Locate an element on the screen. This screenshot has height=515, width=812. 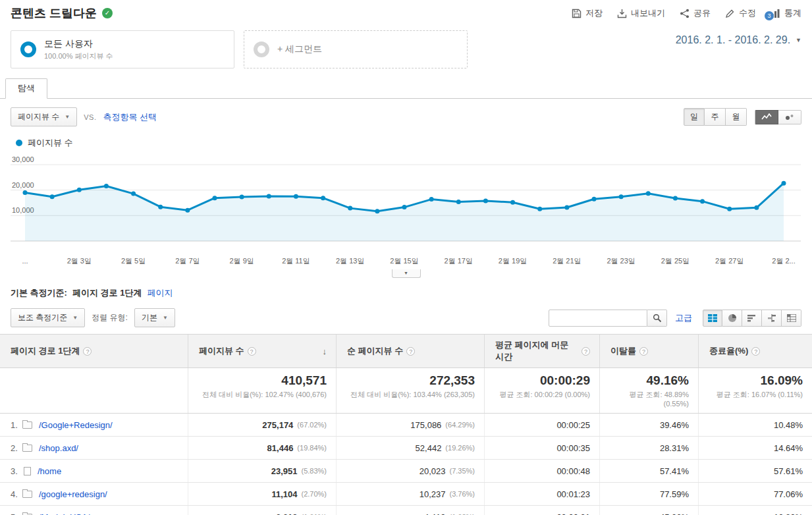
column-header-page-path: 페이지 경로 1단계 ? is located at coordinates (94, 351).